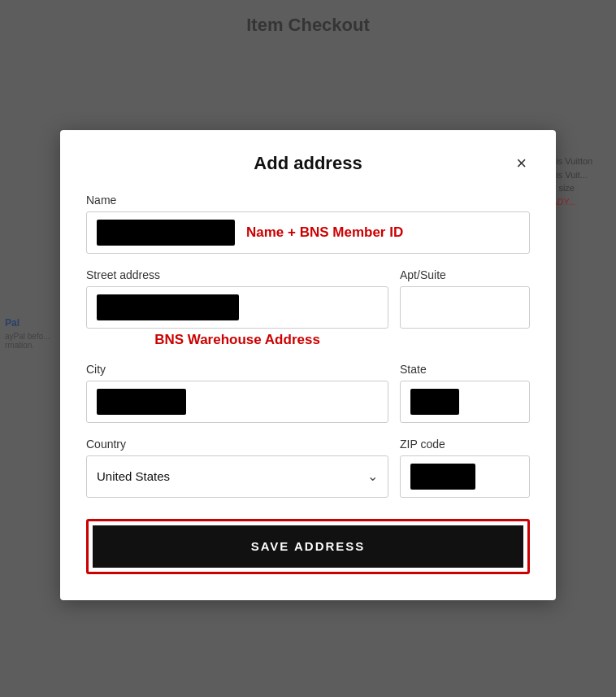 The width and height of the screenshot is (616, 697). I want to click on name-section: Name Name + BNS Member ID, so click(308, 224).